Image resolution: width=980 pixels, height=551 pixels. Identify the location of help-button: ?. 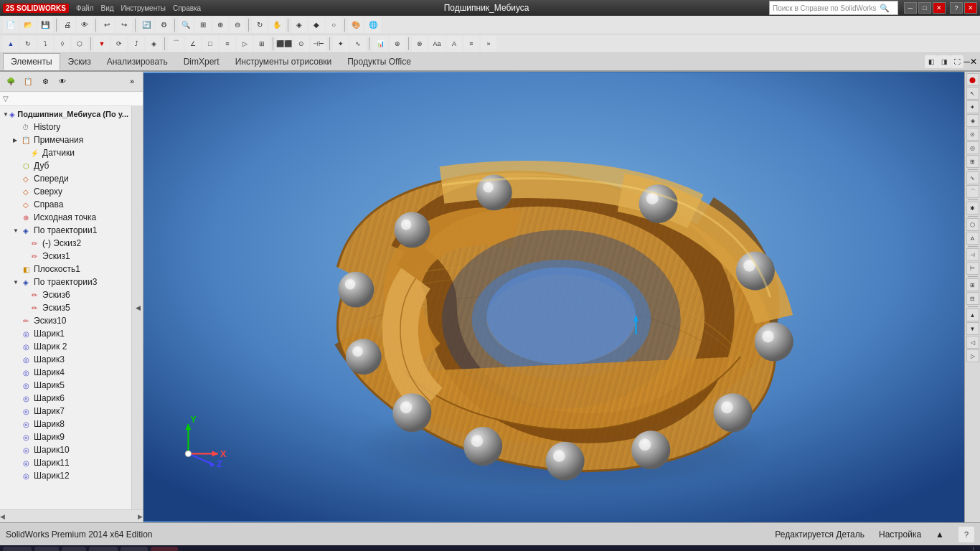
(956, 8).